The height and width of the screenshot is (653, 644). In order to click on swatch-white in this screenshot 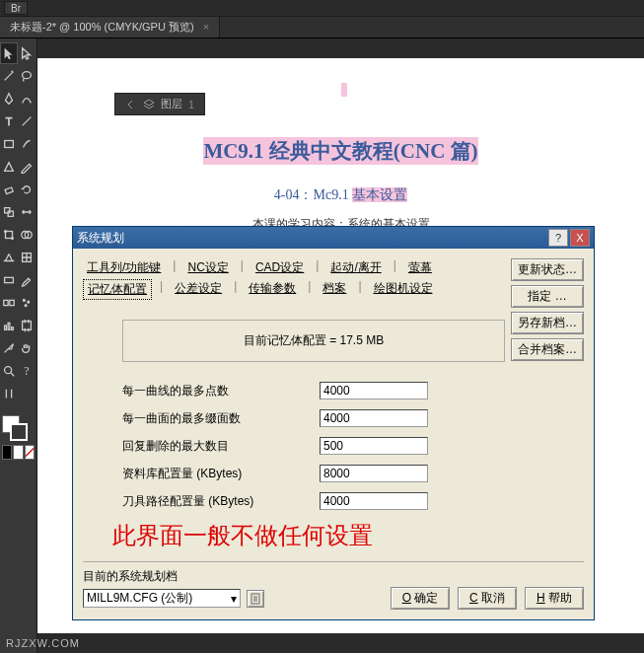, I will do `click(18, 452)`.